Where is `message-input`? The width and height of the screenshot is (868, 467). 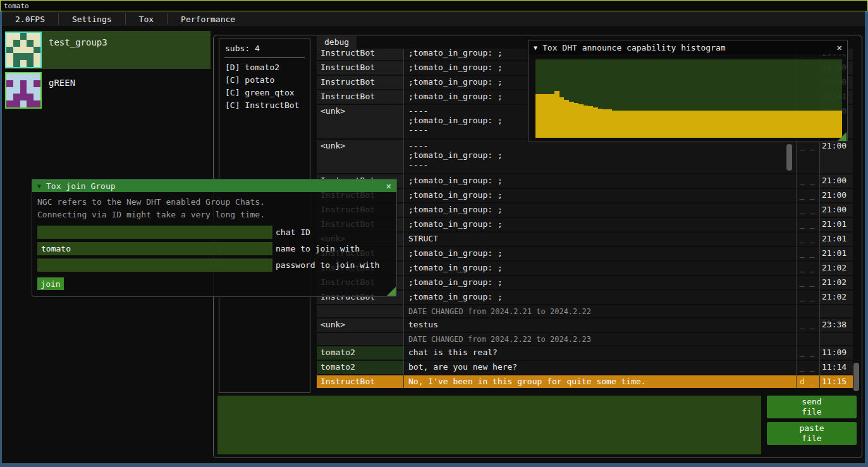
message-input is located at coordinates (489, 425).